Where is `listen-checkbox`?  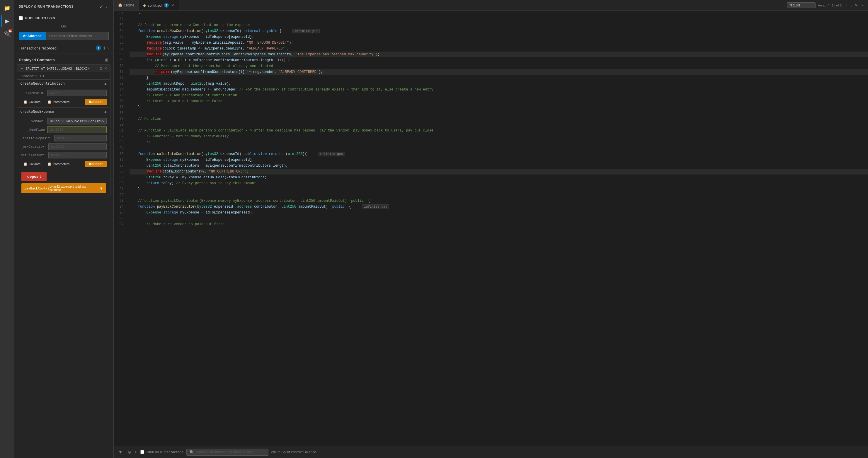 listen-checkbox is located at coordinates (142, 452).